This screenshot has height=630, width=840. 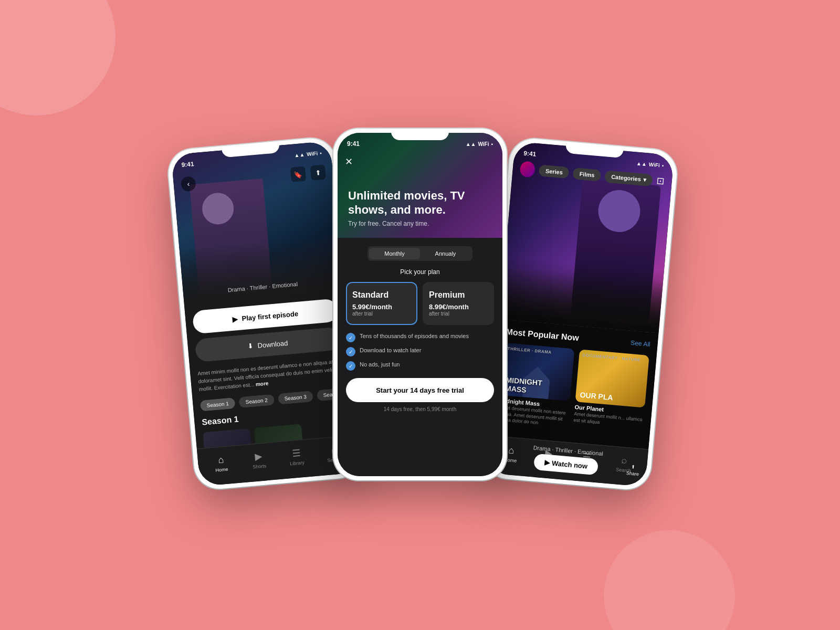 I want to click on home-icon: ⌂, so click(x=220, y=460).